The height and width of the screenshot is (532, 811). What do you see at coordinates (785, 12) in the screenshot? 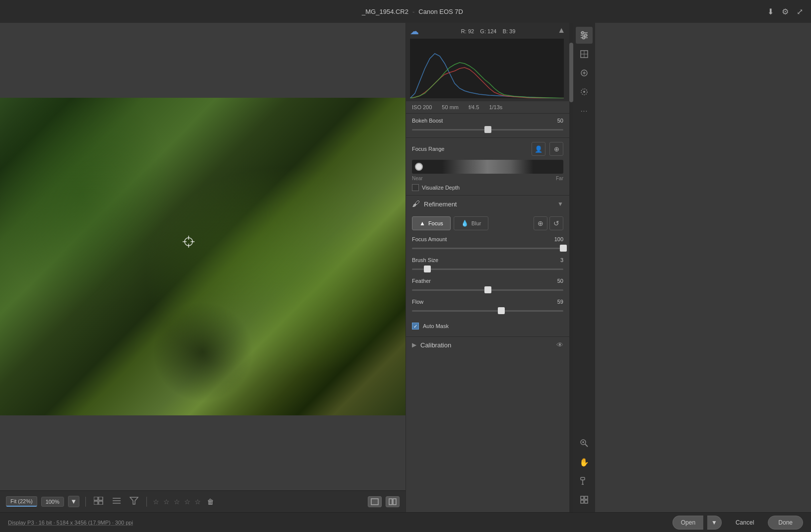
I see `settings-icon: ⚙` at bounding box center [785, 12].